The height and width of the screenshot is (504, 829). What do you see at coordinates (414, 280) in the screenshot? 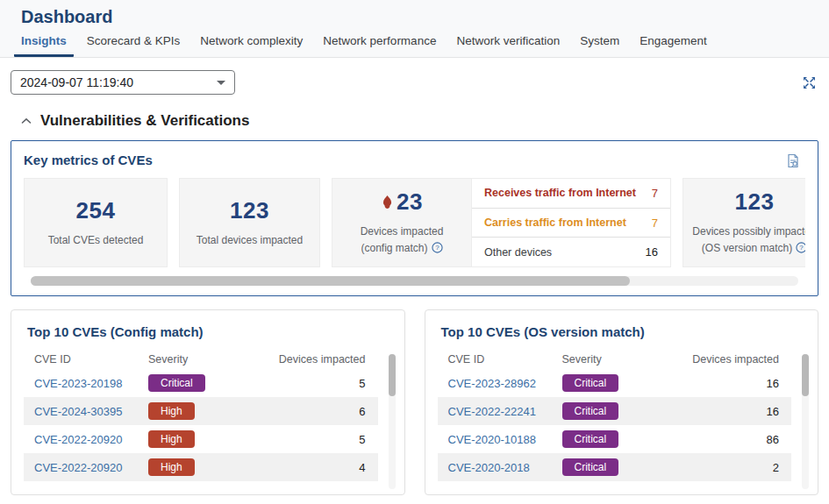
I see `horizontal-scrollbar-track` at bounding box center [414, 280].